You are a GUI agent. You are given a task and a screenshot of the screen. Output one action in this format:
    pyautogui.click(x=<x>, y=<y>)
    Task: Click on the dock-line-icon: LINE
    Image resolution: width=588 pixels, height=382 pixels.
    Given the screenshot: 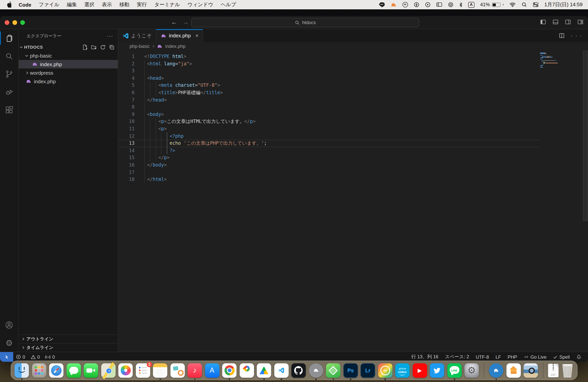 What is the action you would take?
    pyautogui.click(x=454, y=370)
    